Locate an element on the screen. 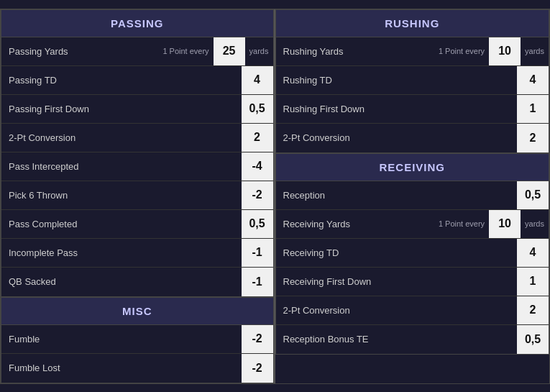 The image size is (550, 392). row-label: Pass Completed is located at coordinates (122, 224).